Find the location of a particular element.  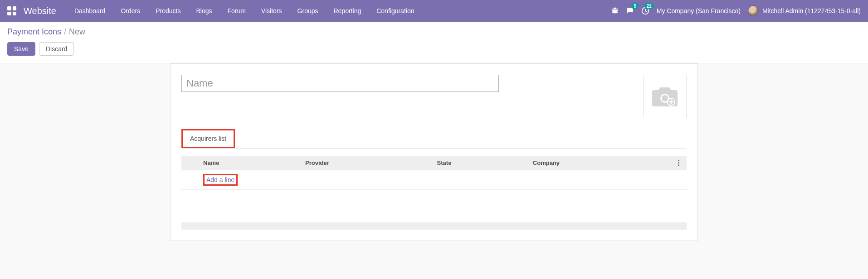

messages-icon: 5 is located at coordinates (630, 11).